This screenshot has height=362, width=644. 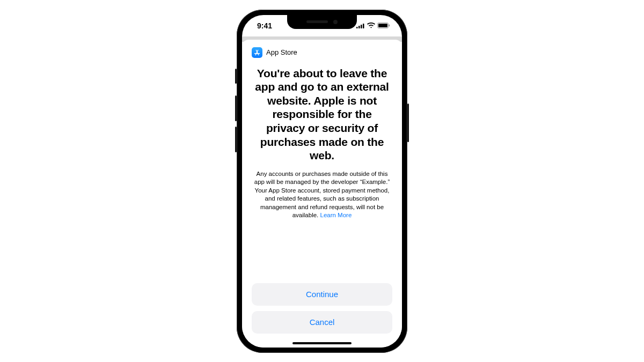 What do you see at coordinates (371, 26) in the screenshot?
I see `wifi-icon` at bounding box center [371, 26].